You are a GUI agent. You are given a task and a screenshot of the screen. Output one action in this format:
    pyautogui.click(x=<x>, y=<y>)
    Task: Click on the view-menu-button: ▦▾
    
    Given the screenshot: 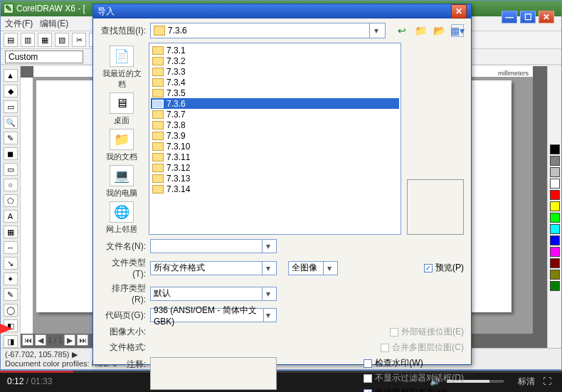 What is the action you would take?
    pyautogui.click(x=457, y=31)
    